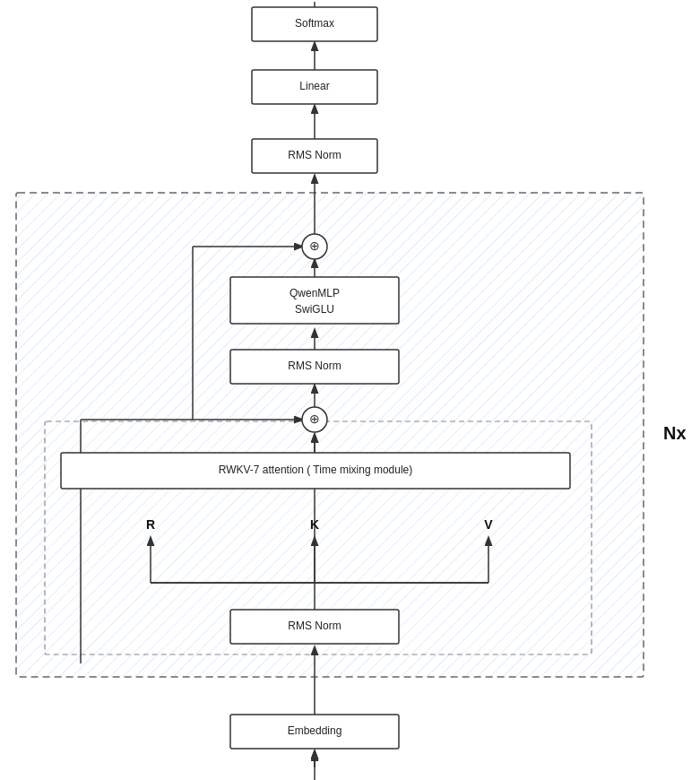 This screenshot has height=780, width=700. I want to click on nx-label: Nx, so click(675, 433).